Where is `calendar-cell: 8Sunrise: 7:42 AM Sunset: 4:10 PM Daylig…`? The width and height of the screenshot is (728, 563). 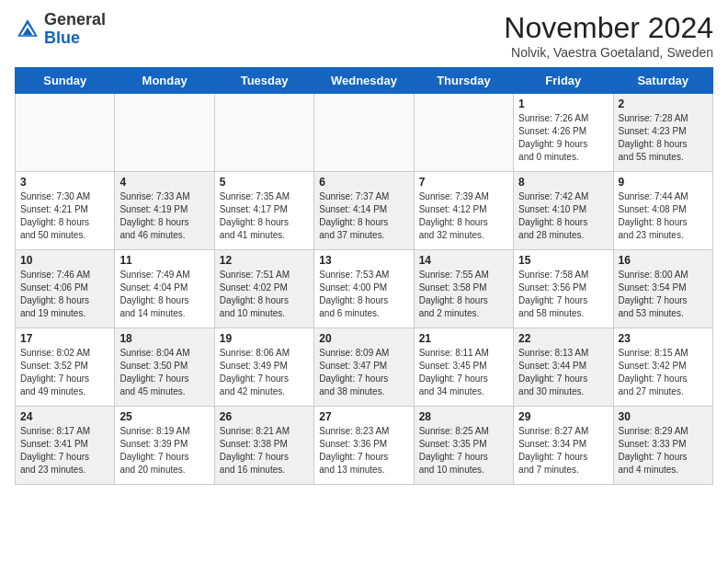 calendar-cell: 8Sunrise: 7:42 AM Sunset: 4:10 PM Daylig… is located at coordinates (563, 212).